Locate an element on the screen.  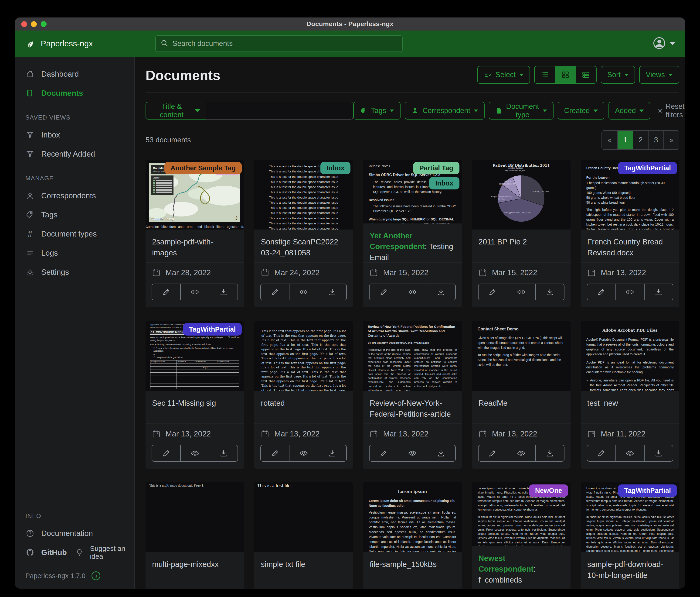
document-correspondent-link: Yet Another Correspondent is located at coordinates (397, 241).